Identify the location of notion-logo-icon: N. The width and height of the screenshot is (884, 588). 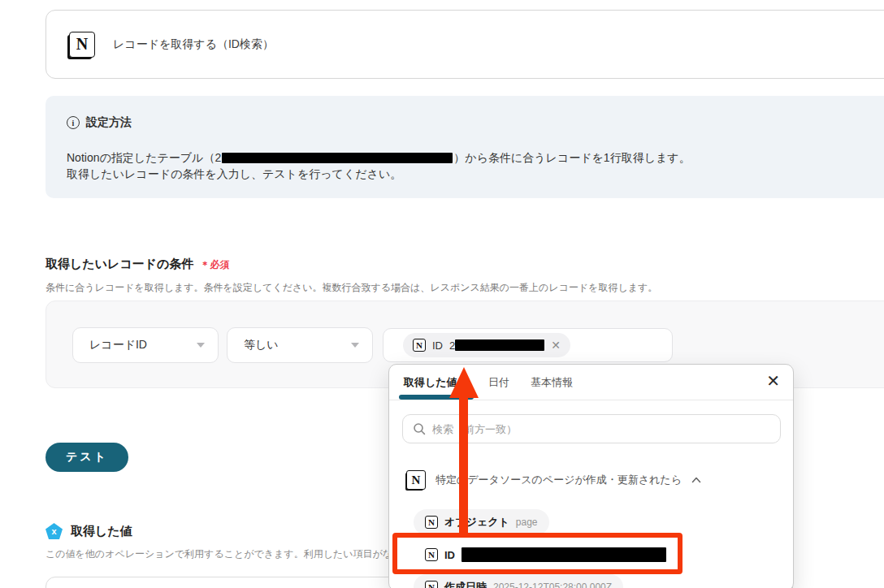
(82, 45).